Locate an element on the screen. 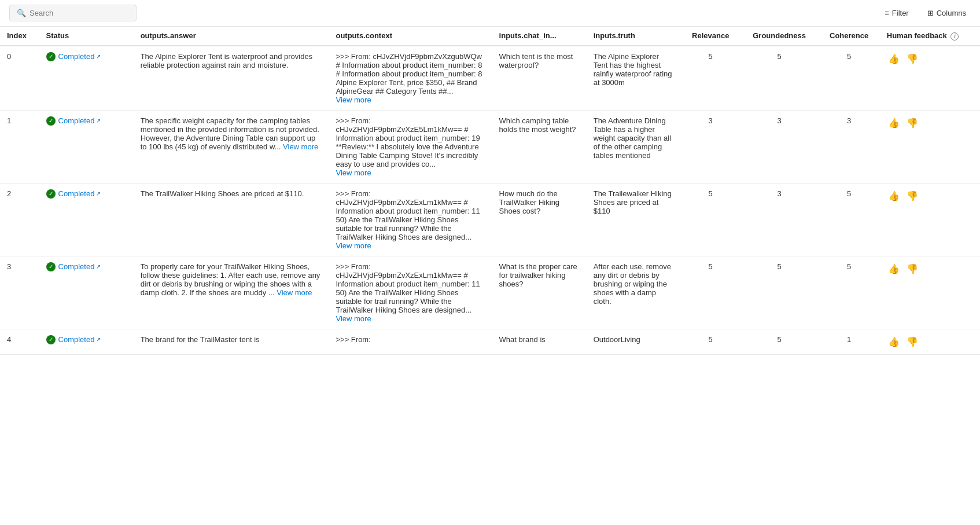 Image resolution: width=980 pixels, height=525 pixels. cell-answer: The specific weight capacity for the cam… is located at coordinates (231, 146).